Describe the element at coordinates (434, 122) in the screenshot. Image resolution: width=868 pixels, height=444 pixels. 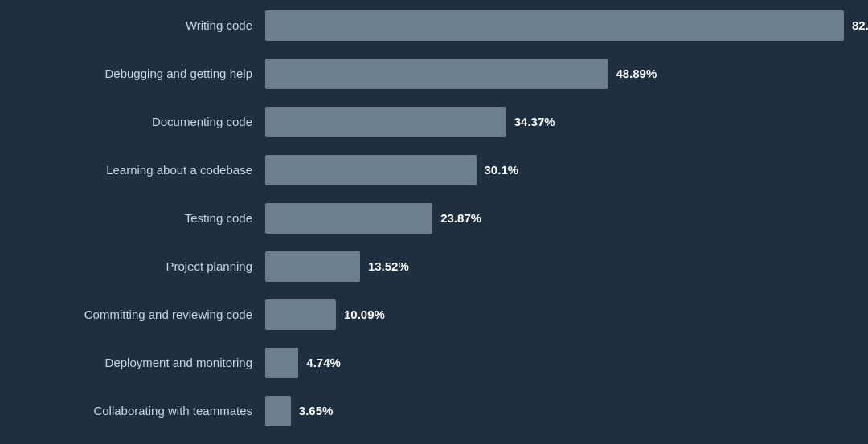
I see `bar-row: Documenting code34.37%` at that location.